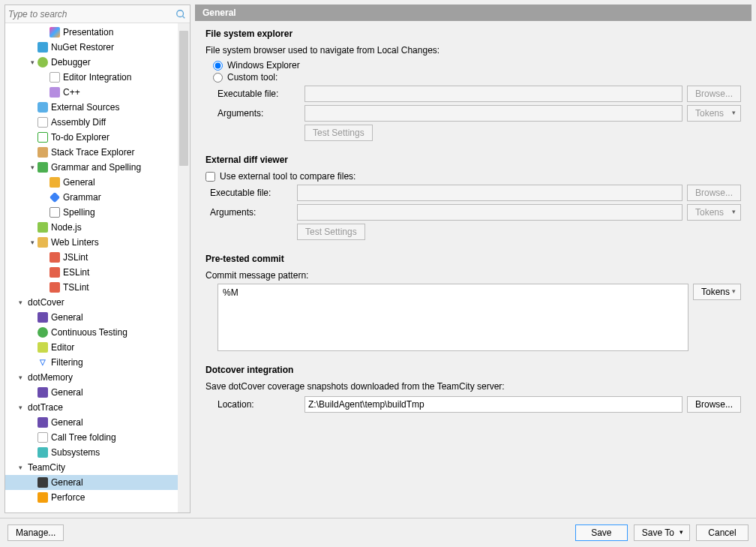 The image size is (756, 547). Describe the element at coordinates (82, 197) in the screenshot. I see `tree-item-label: Grammar` at that location.